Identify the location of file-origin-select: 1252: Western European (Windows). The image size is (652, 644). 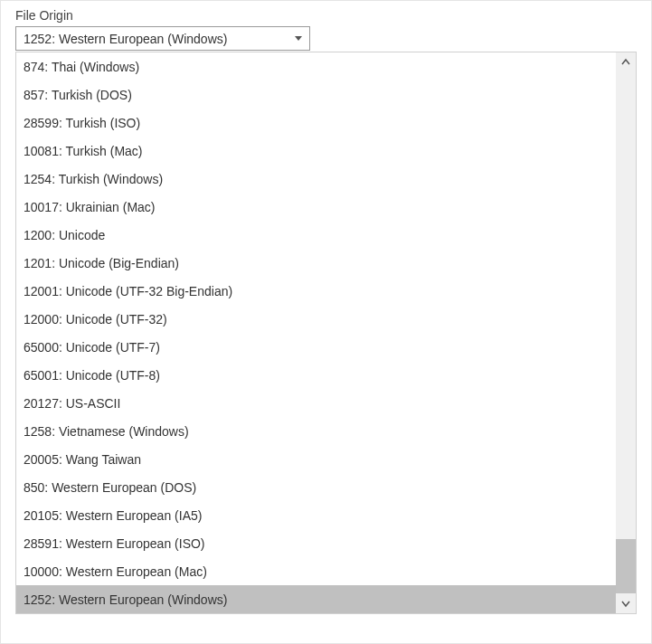
(163, 38).